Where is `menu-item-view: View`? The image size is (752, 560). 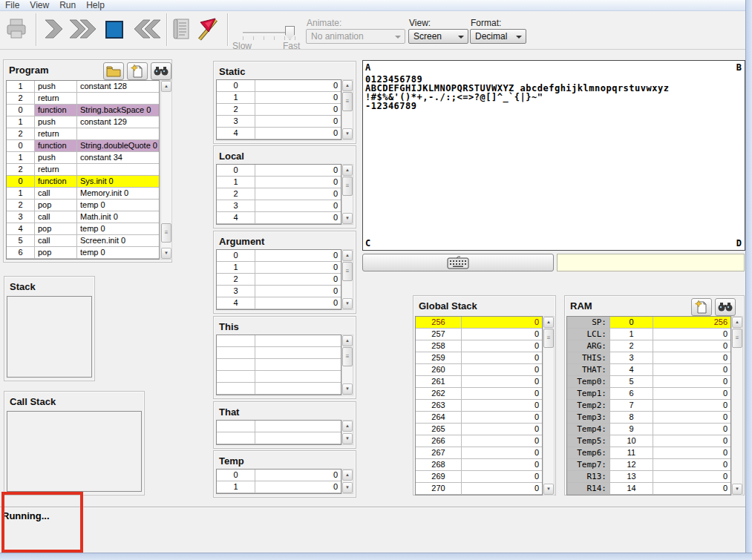 menu-item-view: View is located at coordinates (39, 6).